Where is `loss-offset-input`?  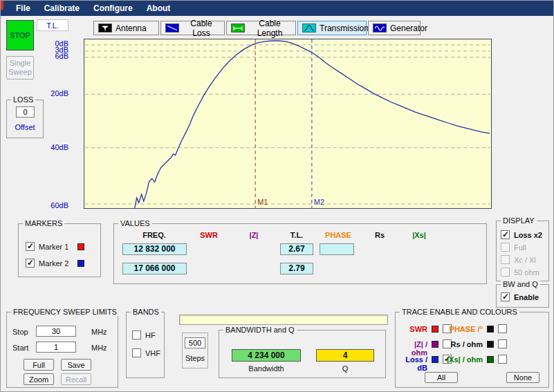
loss-offset-input is located at coordinates (25, 112).